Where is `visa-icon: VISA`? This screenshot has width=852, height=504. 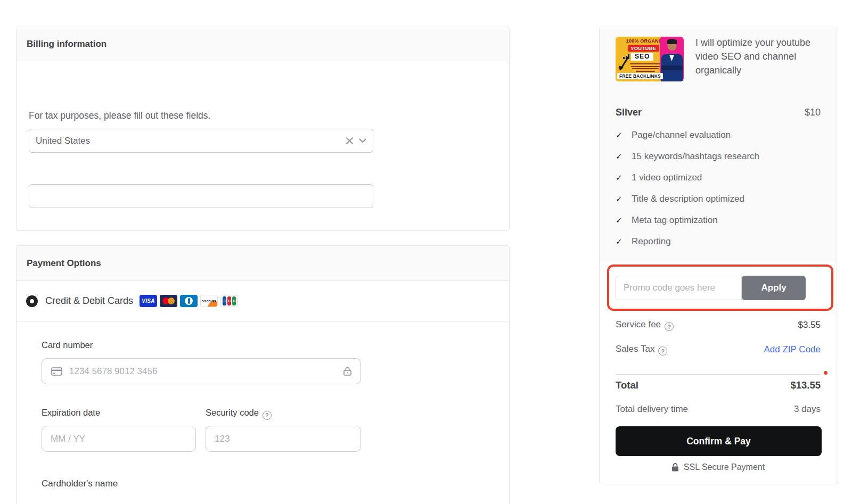
visa-icon: VISA is located at coordinates (148, 301).